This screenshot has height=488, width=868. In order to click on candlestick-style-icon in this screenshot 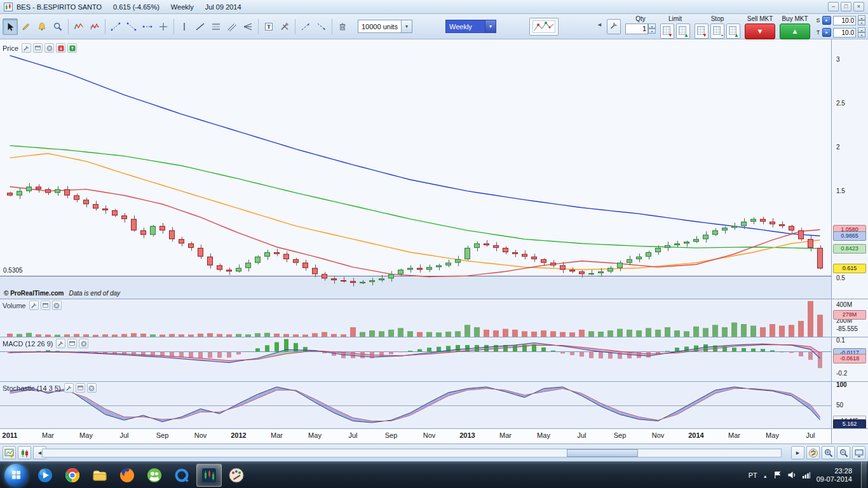, I will do `click(24, 452)`.